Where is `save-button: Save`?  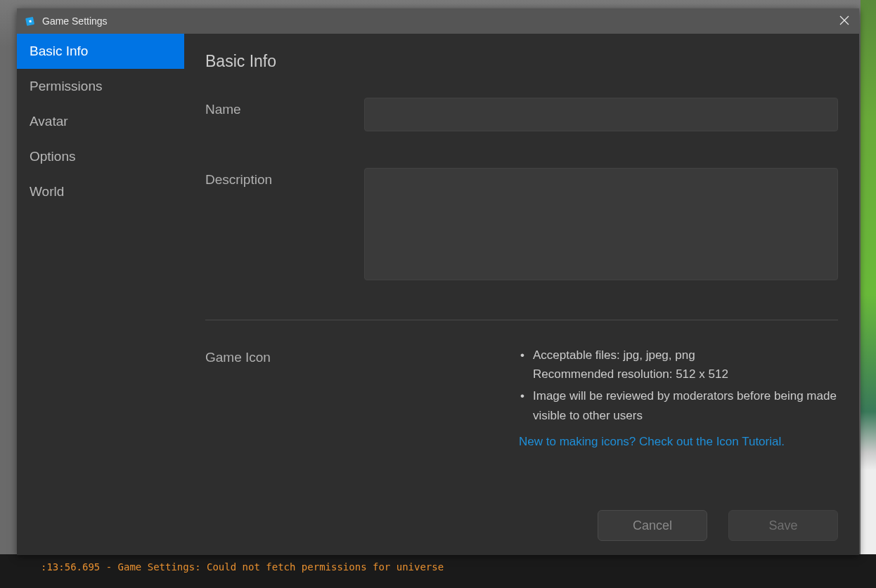
save-button: Save is located at coordinates (783, 525).